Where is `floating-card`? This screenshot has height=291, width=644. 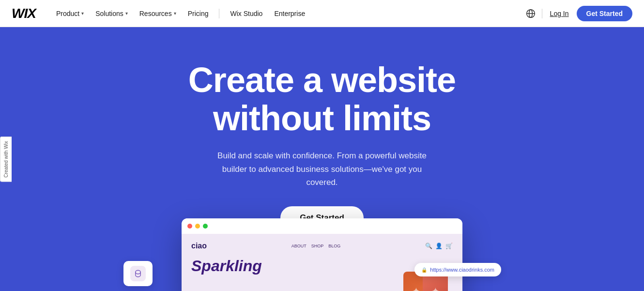 floating-card is located at coordinates (138, 274).